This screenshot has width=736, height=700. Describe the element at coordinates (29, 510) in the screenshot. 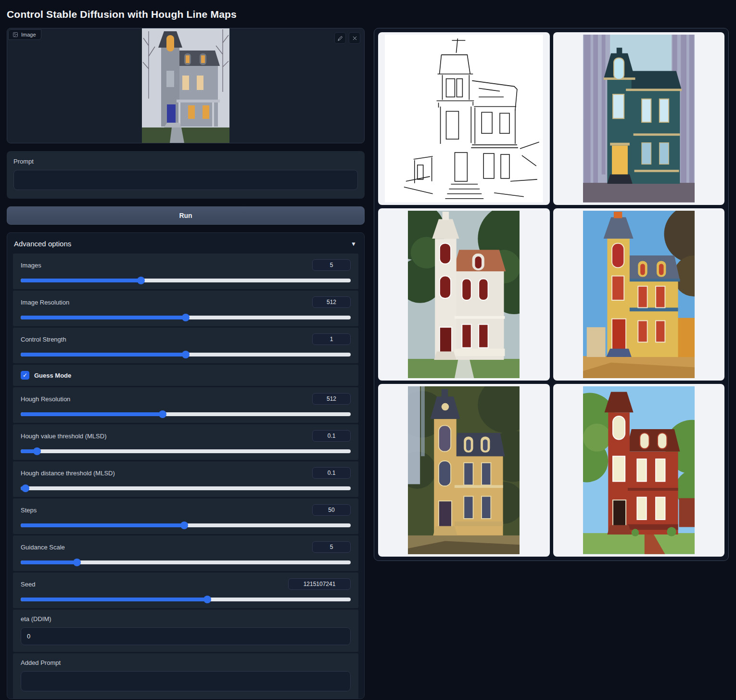

I see `slider-label: Steps` at that location.